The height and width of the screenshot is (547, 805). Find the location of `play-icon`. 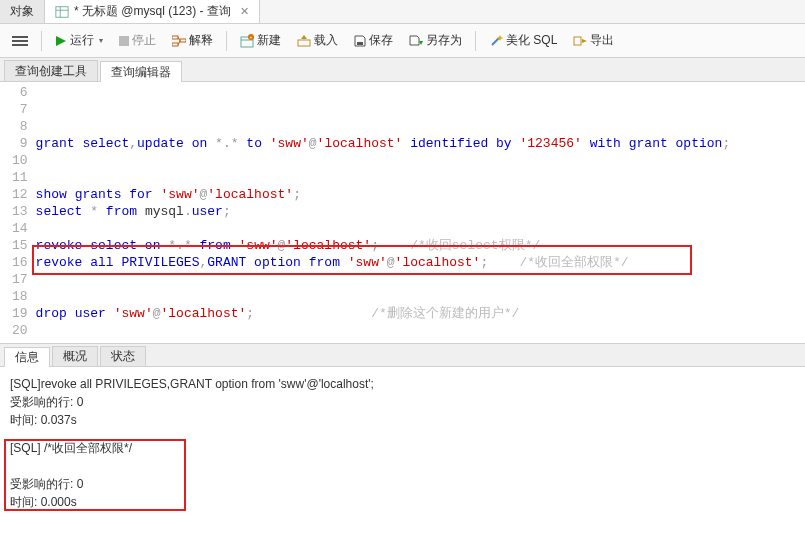

play-icon is located at coordinates (61, 41).